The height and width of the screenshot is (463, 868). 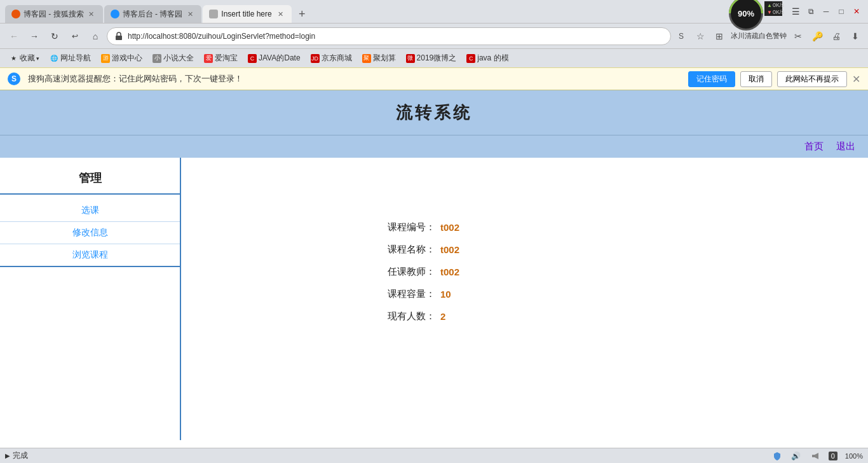 What do you see at coordinates (252, 59) in the screenshot?
I see `java-icon: C` at bounding box center [252, 59].